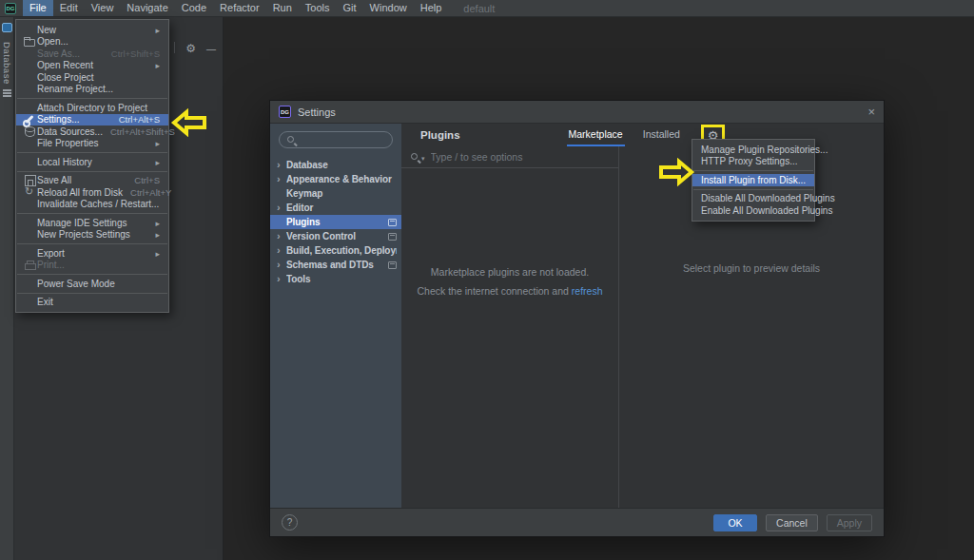 The width and height of the screenshot is (974, 560). I want to click on file-menu-item: Export, so click(92, 253).